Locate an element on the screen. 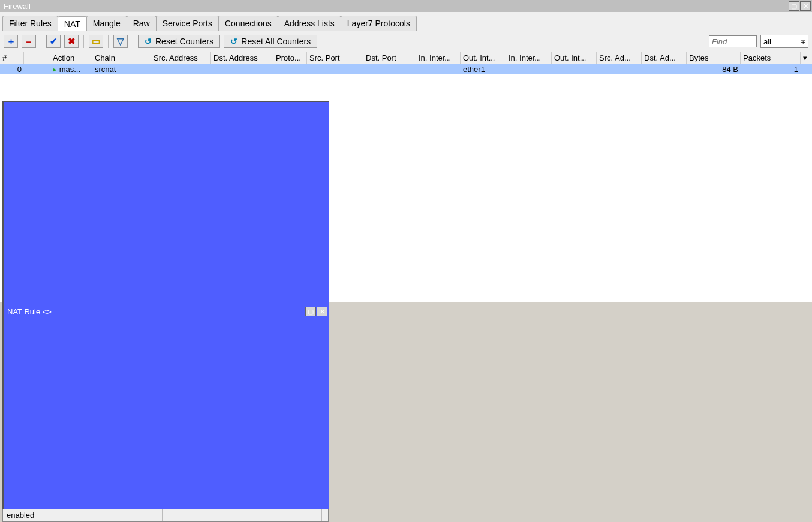  cell-chain: srcnat is located at coordinates (122, 70).